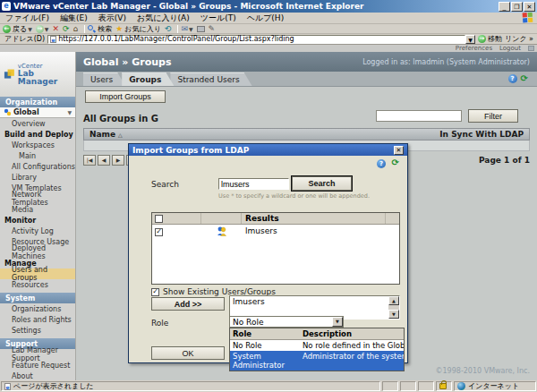  Describe the element at coordinates (38, 309) in the screenshot. I see `sidebar-item-organizations: Organizations` at that location.